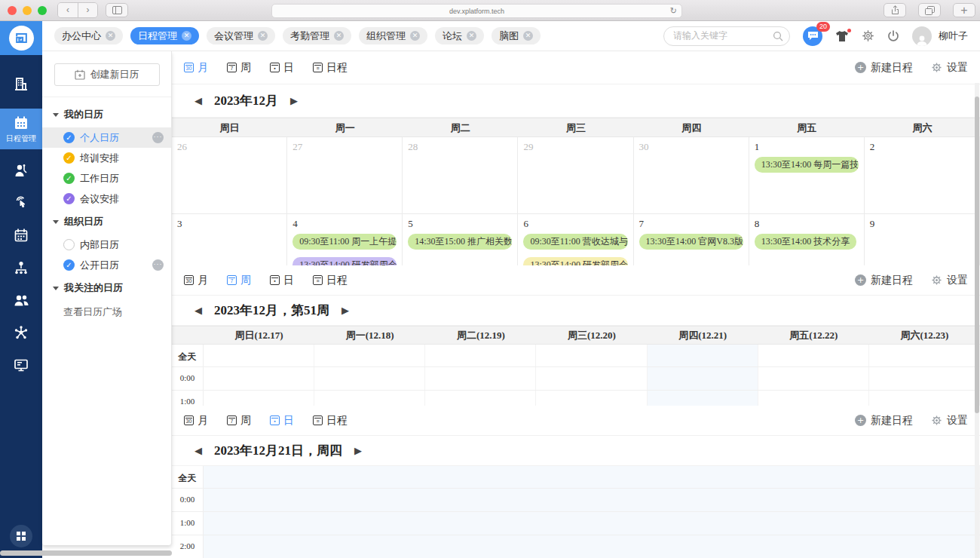 Image resolution: width=980 pixels, height=558 pixels. Describe the element at coordinates (330, 68) in the screenshot. I see `month-view-tab-日程: ≡日程` at that location.